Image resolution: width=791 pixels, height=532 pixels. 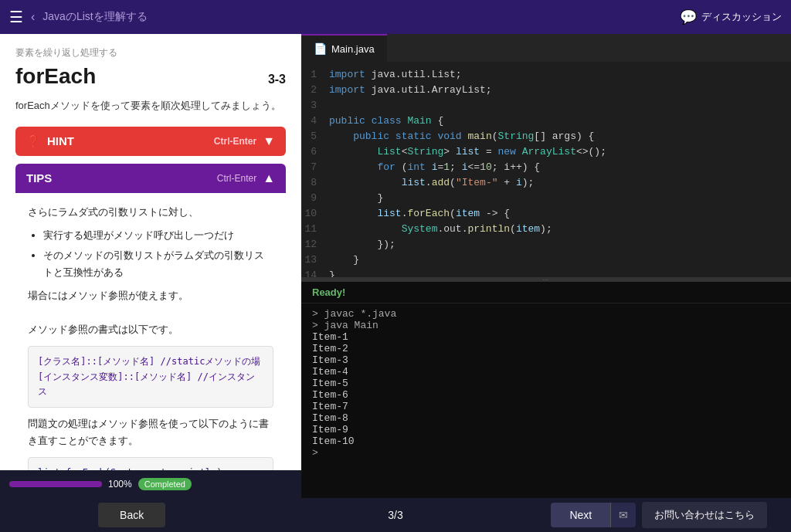 What do you see at coordinates (34, 141) in the screenshot?
I see `hint-question-icon: ❓` at bounding box center [34, 141].